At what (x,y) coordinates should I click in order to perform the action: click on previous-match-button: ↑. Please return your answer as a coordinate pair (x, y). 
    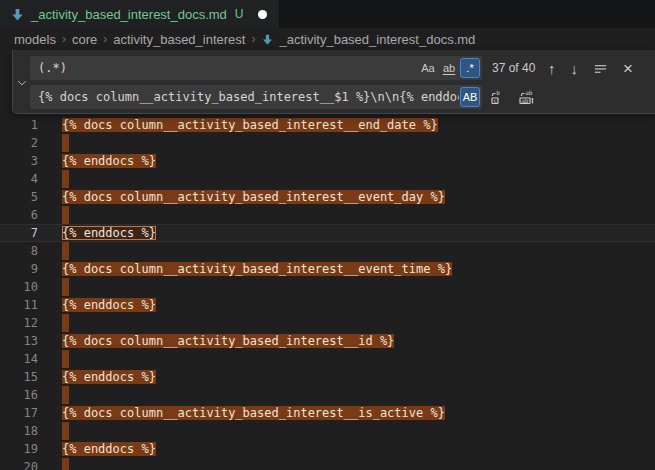
    Looking at the image, I should click on (552, 68).